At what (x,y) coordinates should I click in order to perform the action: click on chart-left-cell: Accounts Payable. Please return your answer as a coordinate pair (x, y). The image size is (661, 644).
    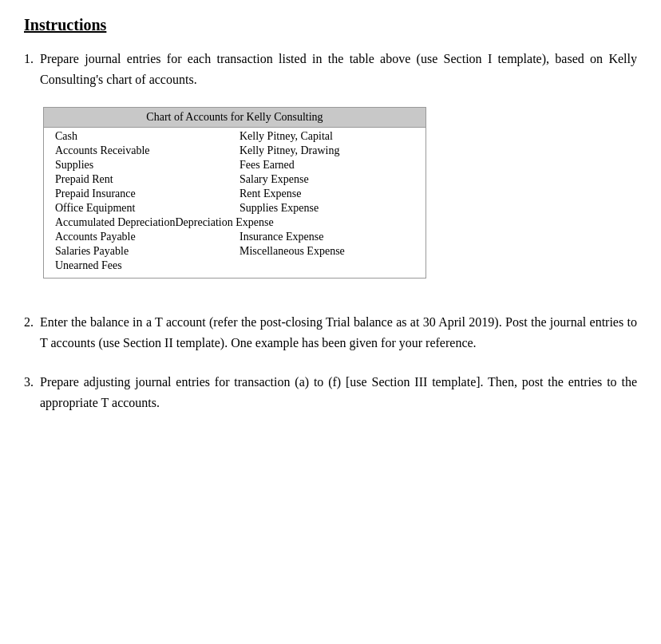
    Looking at the image, I should click on (142, 237).